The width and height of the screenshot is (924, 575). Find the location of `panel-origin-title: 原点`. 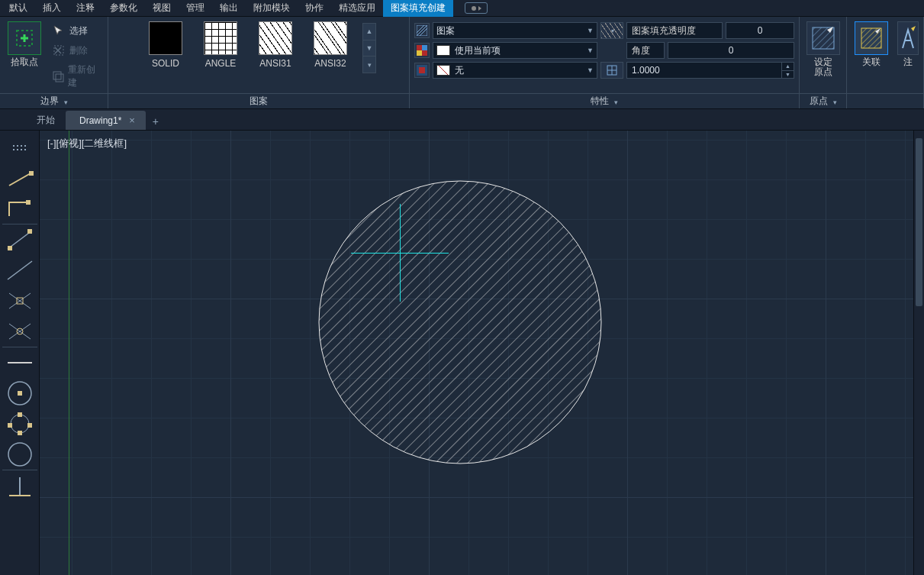

panel-origin-title: 原点 is located at coordinates (819, 101).